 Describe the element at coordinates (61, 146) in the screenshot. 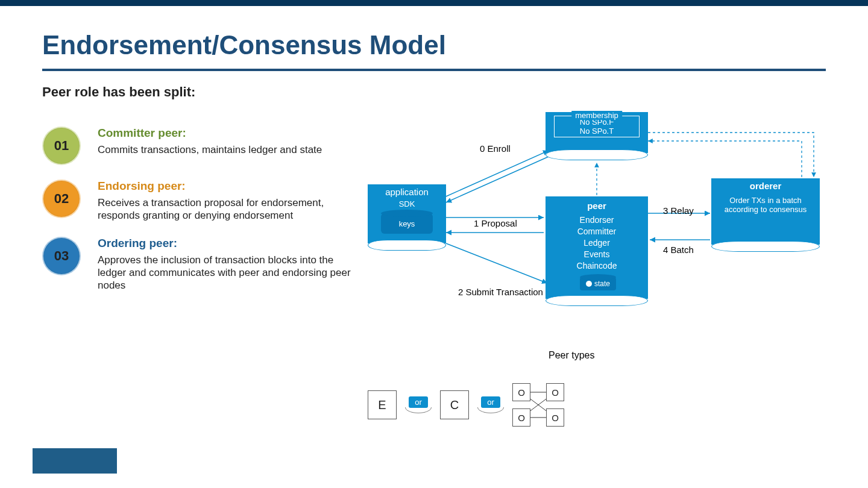

I see `peer-number-badge: 01` at that location.